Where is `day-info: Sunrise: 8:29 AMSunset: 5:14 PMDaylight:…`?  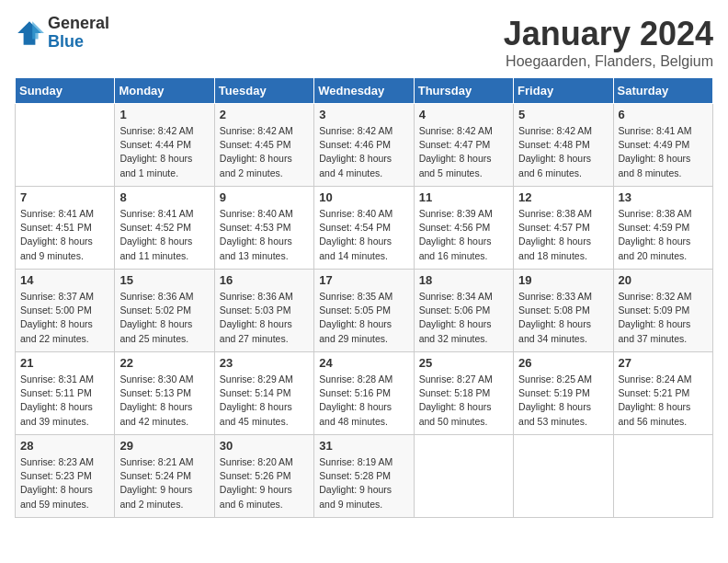
day-info: Sunrise: 8:29 AMSunset: 5:14 PMDaylight:… is located at coordinates (265, 401).